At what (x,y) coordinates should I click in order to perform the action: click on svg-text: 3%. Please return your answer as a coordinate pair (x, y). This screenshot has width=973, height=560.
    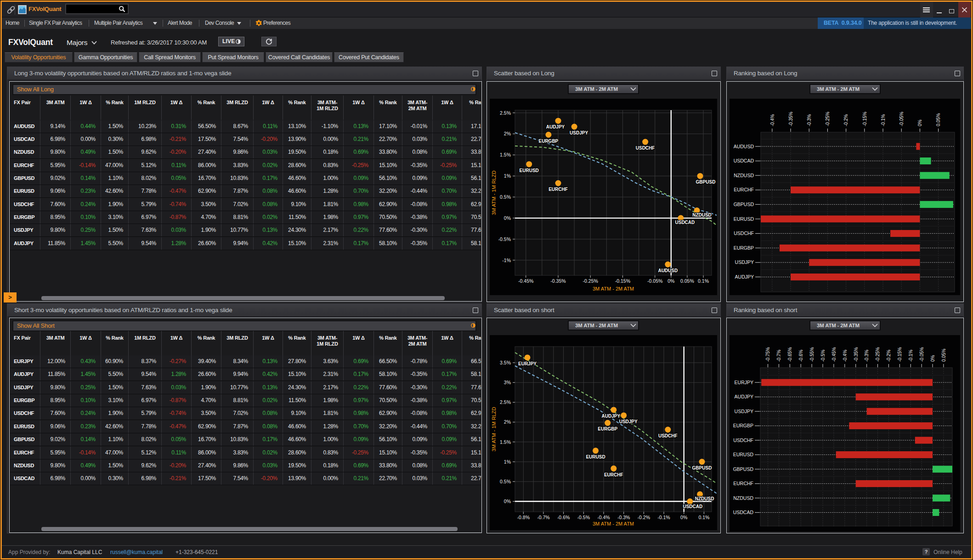
    Looking at the image, I should click on (507, 382).